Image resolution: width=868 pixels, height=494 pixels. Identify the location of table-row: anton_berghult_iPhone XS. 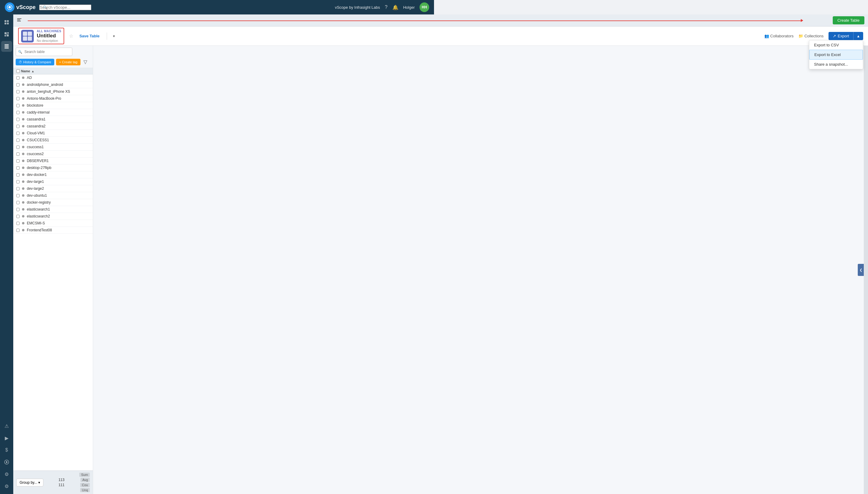
(53, 92).